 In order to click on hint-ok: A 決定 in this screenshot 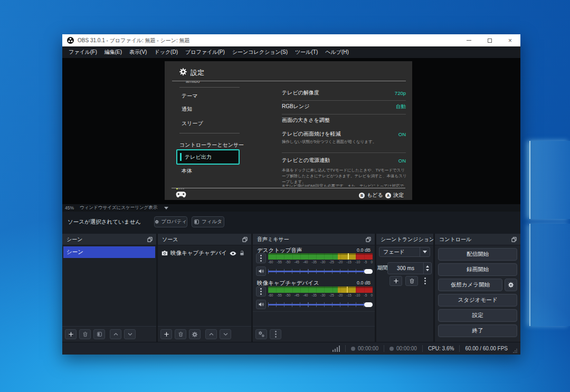, I will do `click(395, 195)`.